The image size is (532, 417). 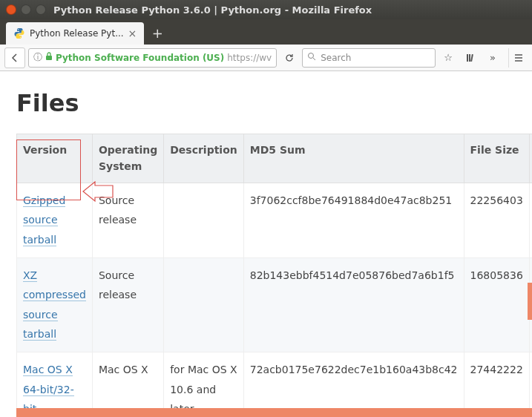 I want to click on bookmark-star-button: ☆, so click(x=448, y=58).